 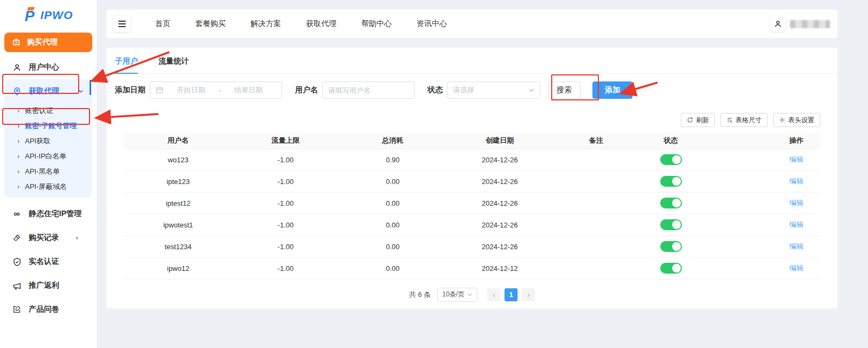 What do you see at coordinates (178, 160) in the screenshot?
I see `cell-username: wo123` at bounding box center [178, 160].